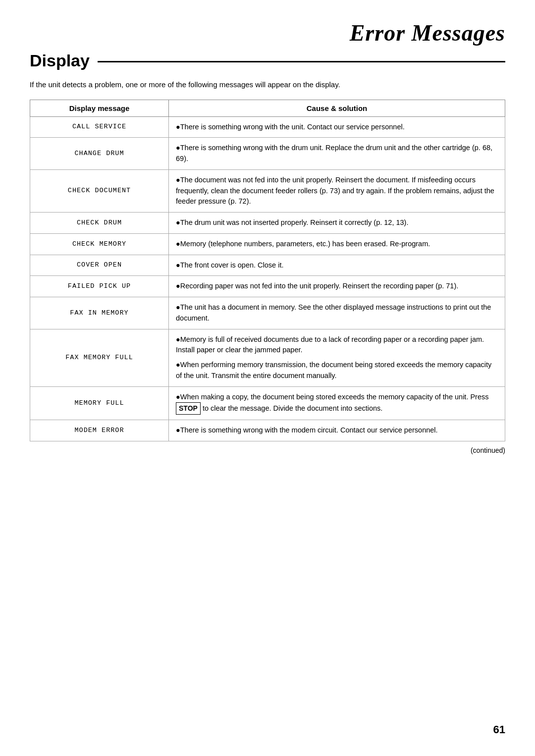  What do you see at coordinates (337, 345) in the screenshot?
I see `cause-bullet: ●Memory is full of received documents du…` at bounding box center [337, 345].